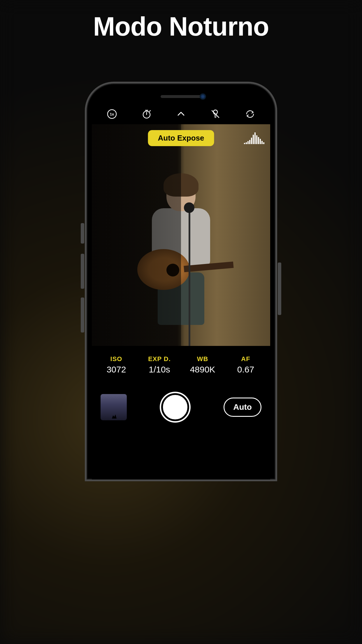 The height and width of the screenshot is (644, 362). I want to click on phone-power-button, so click(280, 289).